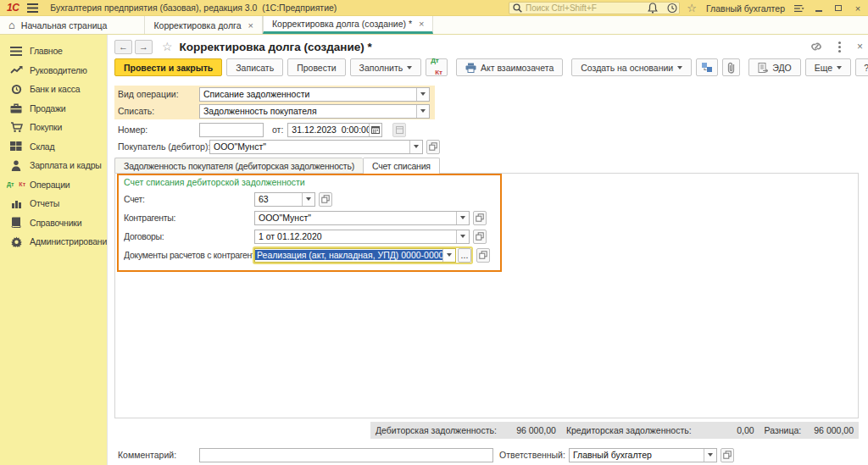 This screenshot has width=868, height=465. What do you see at coordinates (483, 256) in the screenshot?
I see `open-settlement-doc-icon` at bounding box center [483, 256].